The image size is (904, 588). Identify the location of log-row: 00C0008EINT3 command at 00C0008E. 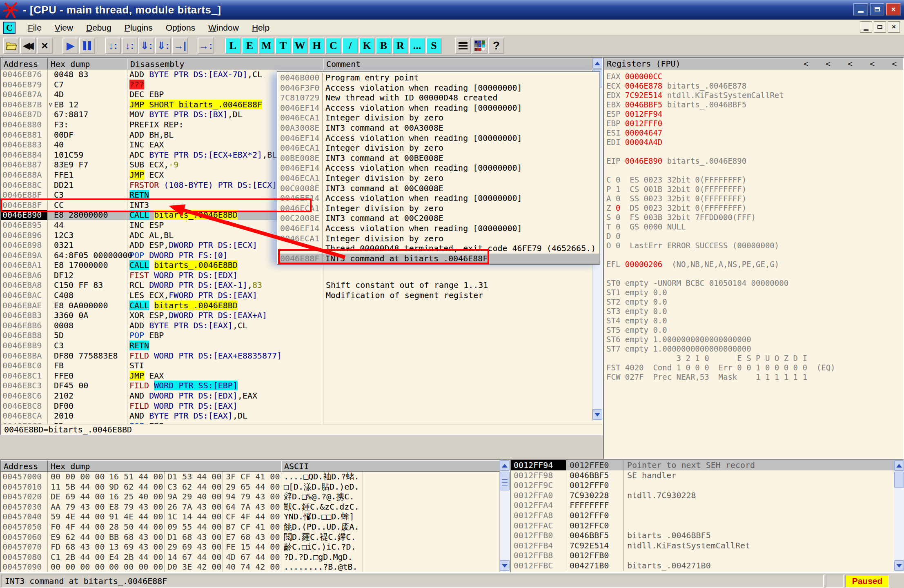
(439, 189).